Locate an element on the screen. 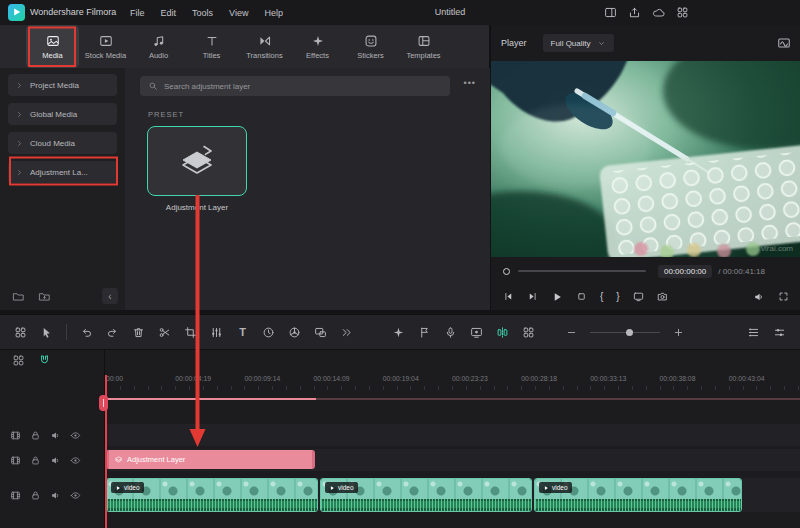  fullscreen-button is located at coordinates (784, 296).